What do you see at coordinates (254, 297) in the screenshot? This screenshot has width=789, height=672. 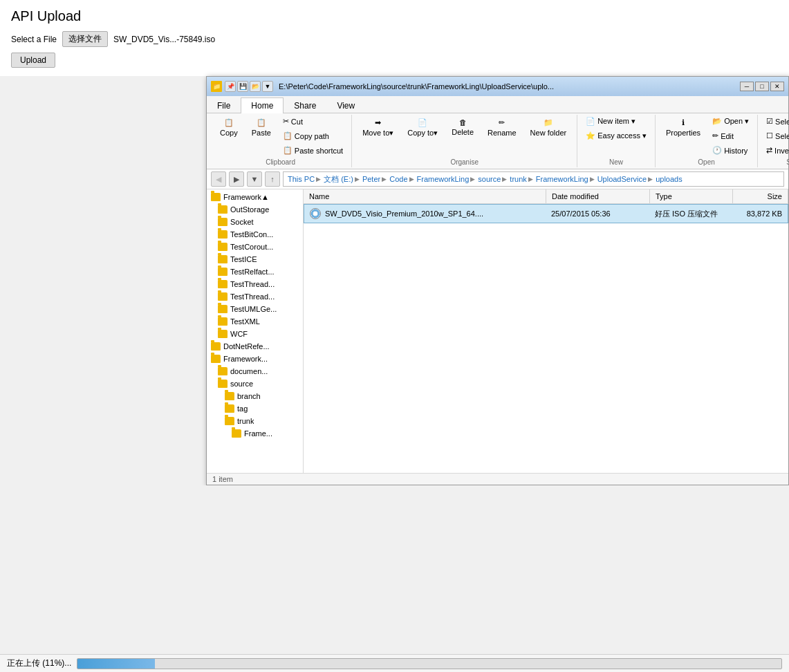 I see `sidebar-item-testthread2: TestThread...` at bounding box center [254, 297].